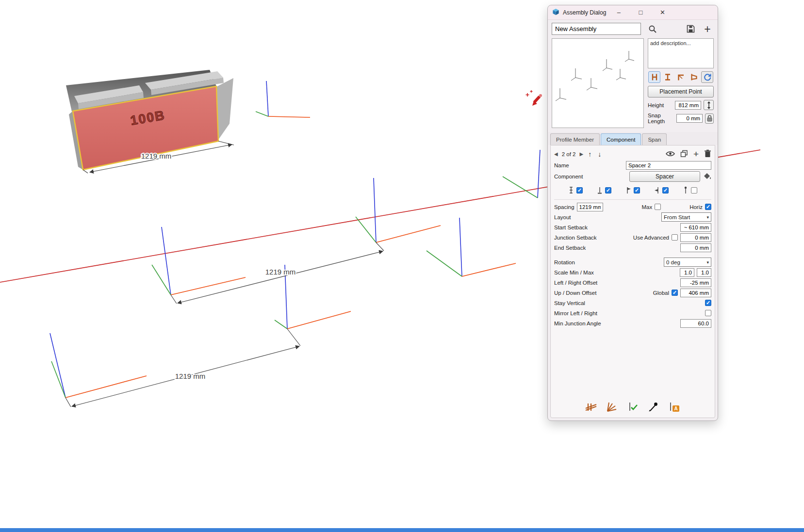 The width and height of the screenshot is (804, 532). What do you see at coordinates (569, 154) in the screenshot?
I see `component-pager: 2 of 2` at bounding box center [569, 154].